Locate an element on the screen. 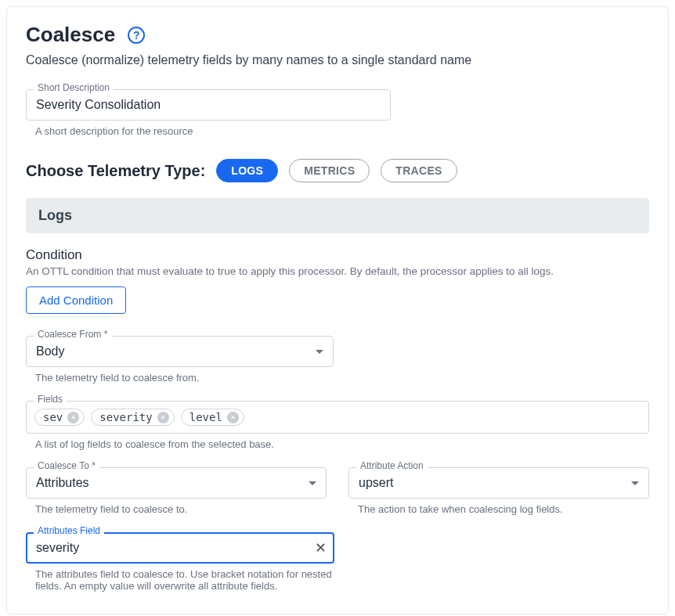 The image size is (675, 616). field-chip: sev ✕ is located at coordinates (60, 417).